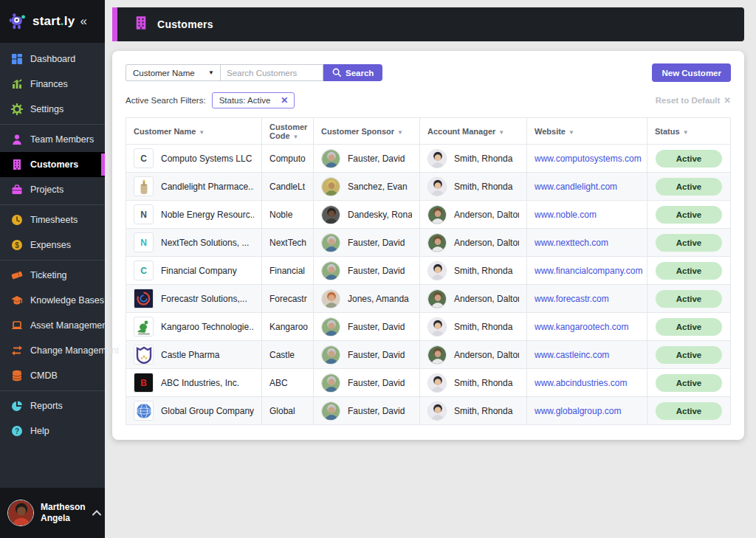  What do you see at coordinates (52, 190) in the screenshot?
I see `sidebar-item-projects: Projects` at bounding box center [52, 190].